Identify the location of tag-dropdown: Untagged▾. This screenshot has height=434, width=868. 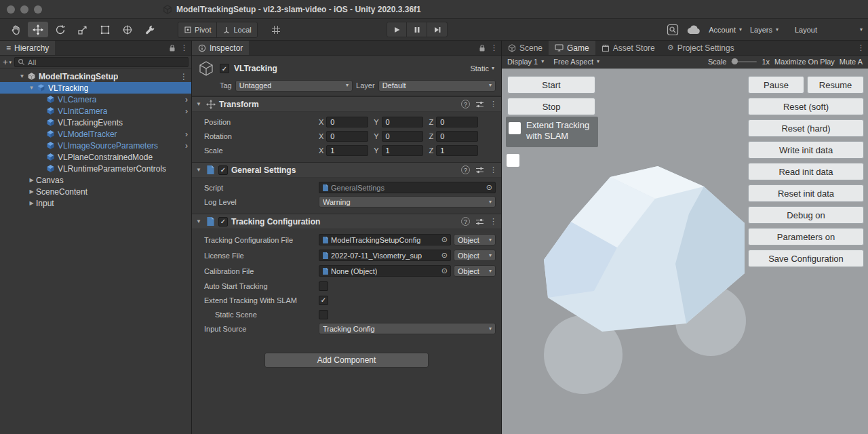
(294, 85).